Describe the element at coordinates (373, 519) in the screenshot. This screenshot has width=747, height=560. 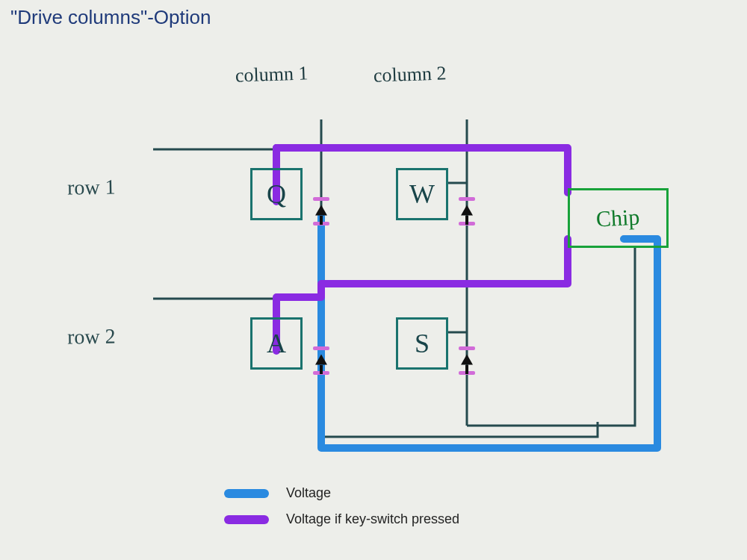
I see `legend-label-voltage-pressed: Voltage if key-switch pressed` at that location.